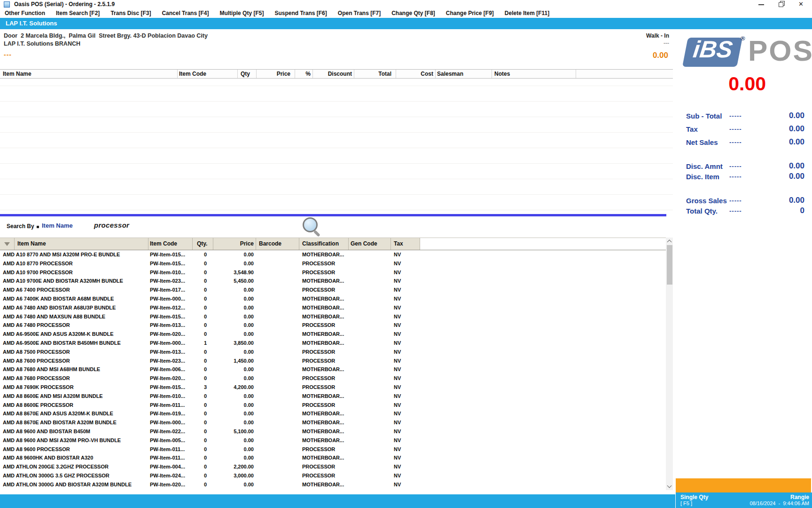 The height and width of the screenshot is (508, 812). Describe the element at coordinates (333, 299) in the screenshot. I see `item-row: AMD A6 7400K AND BIOSTAR A68M BUNDLEPW-I…` at that location.